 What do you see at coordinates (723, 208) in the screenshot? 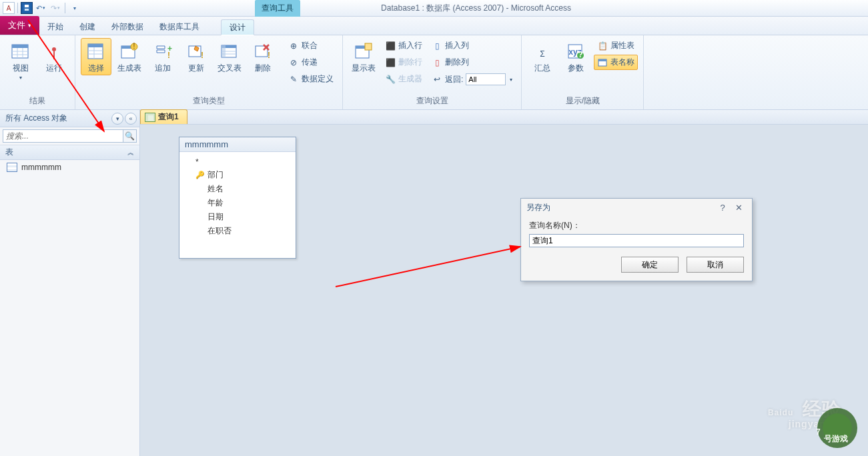
I see `help-button: ?` at bounding box center [723, 208].